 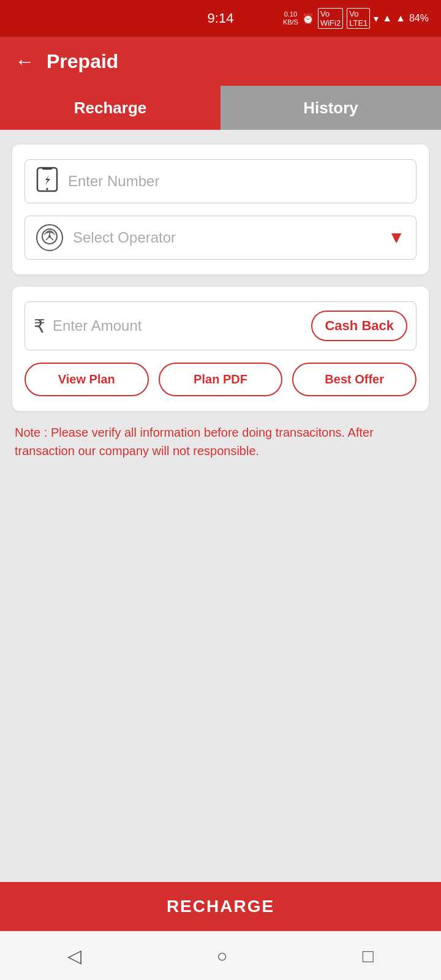 I want to click on tab-recharge: Recharge, so click(x=110, y=108).